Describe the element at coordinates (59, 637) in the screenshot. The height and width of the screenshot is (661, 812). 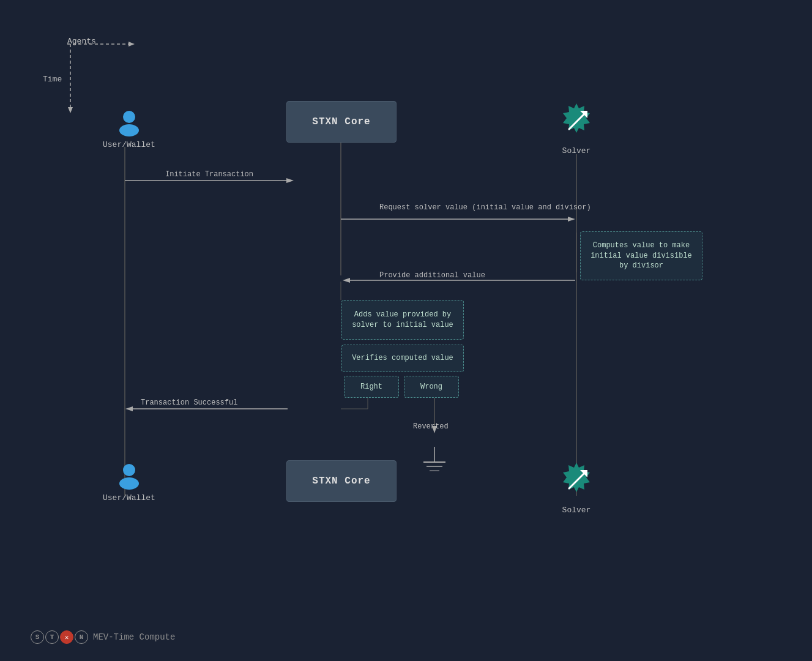
I see `footer-logo: S T ✕ N` at that location.